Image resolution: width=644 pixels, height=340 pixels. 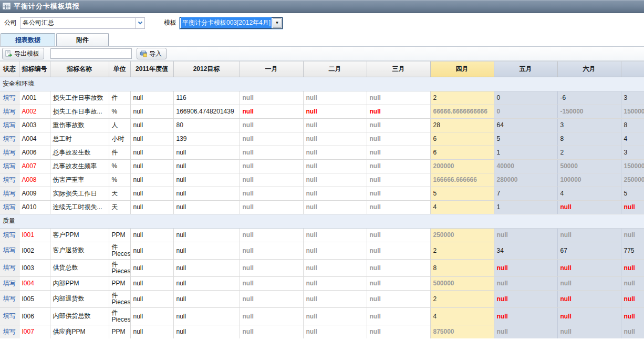 I want to click on indicator-code: A002, so click(x=35, y=111).